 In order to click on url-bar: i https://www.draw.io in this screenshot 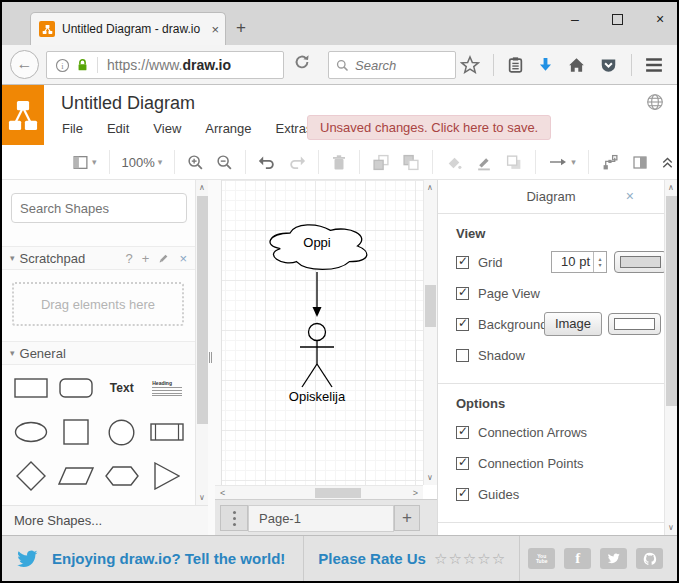, I will do `click(165, 65)`.